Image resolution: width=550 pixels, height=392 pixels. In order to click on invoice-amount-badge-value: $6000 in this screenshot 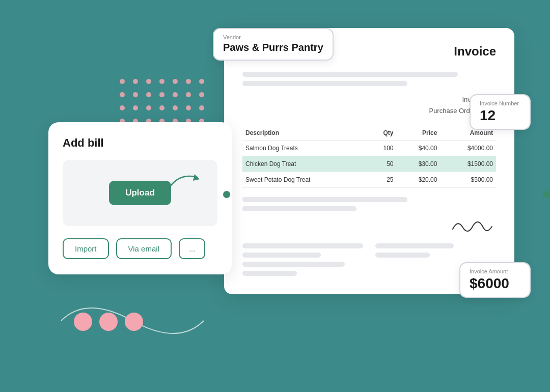, I will do `click(495, 284)`.